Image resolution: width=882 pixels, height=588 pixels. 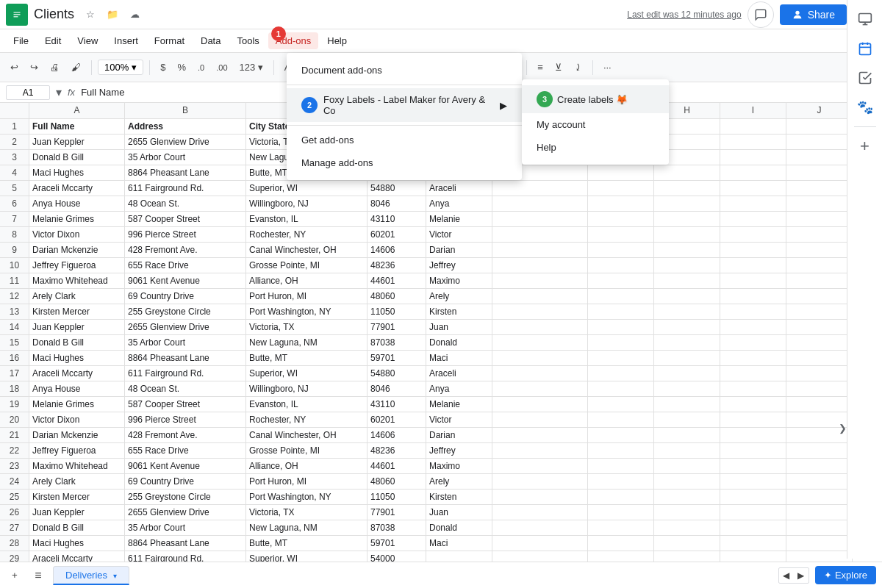 What do you see at coordinates (540, 497) in the screenshot?
I see `cell-f25` at bounding box center [540, 497].